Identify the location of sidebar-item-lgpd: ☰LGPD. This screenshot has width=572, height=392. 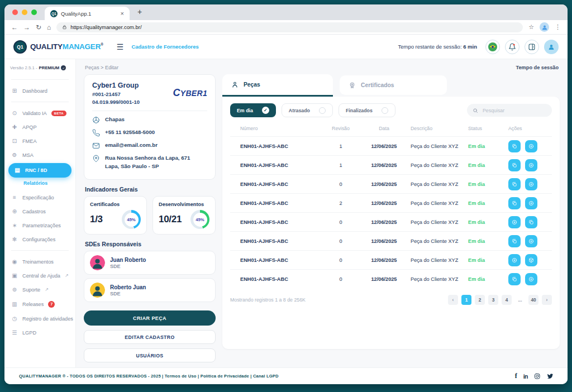
(40, 333).